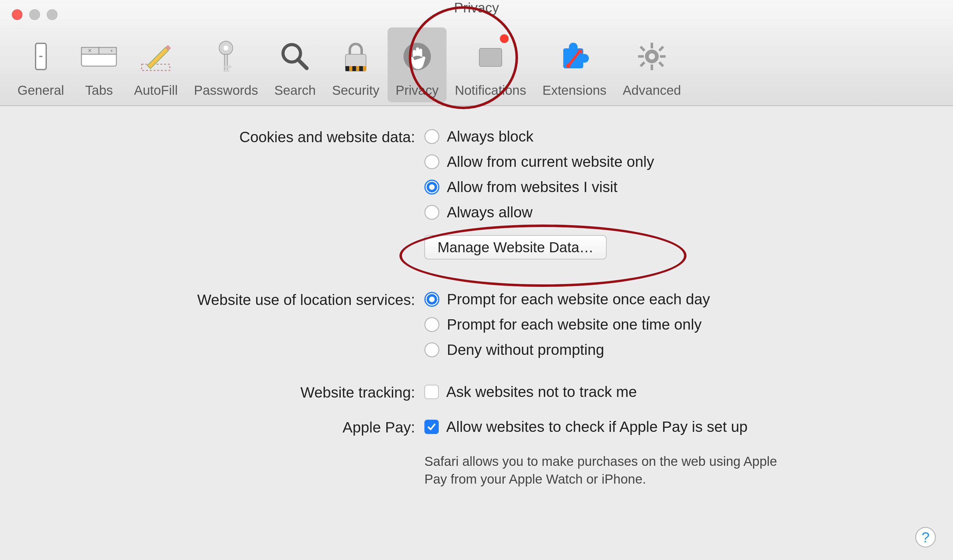 This screenshot has height=560, width=953. Describe the element at coordinates (652, 90) in the screenshot. I see `tab-label: Advanced` at that location.